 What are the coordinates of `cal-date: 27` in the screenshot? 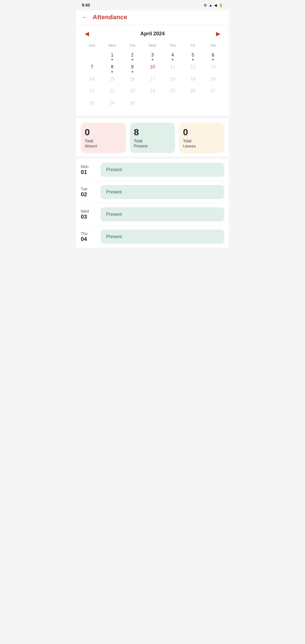 It's located at (213, 91).